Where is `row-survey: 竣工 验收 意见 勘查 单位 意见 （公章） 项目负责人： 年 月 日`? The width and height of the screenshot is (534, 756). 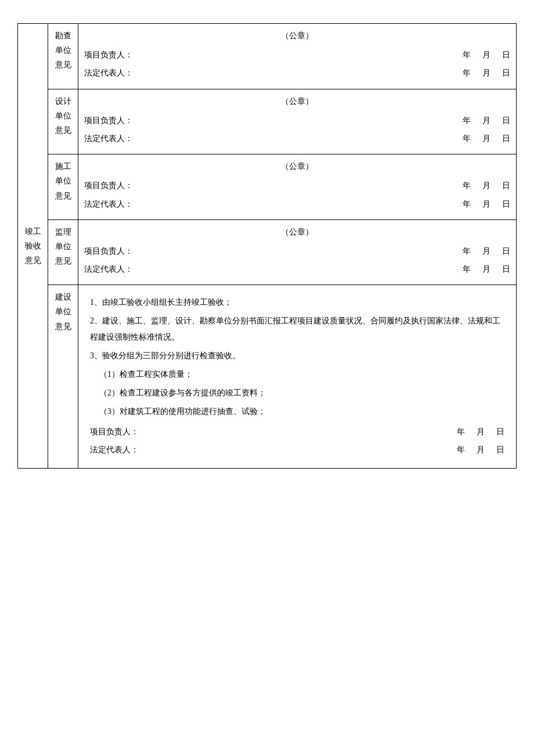
row-survey: 竣工 验收 意见 勘查 单位 意见 （公章） 项目负责人： 年 月 日 is located at coordinates (267, 57).